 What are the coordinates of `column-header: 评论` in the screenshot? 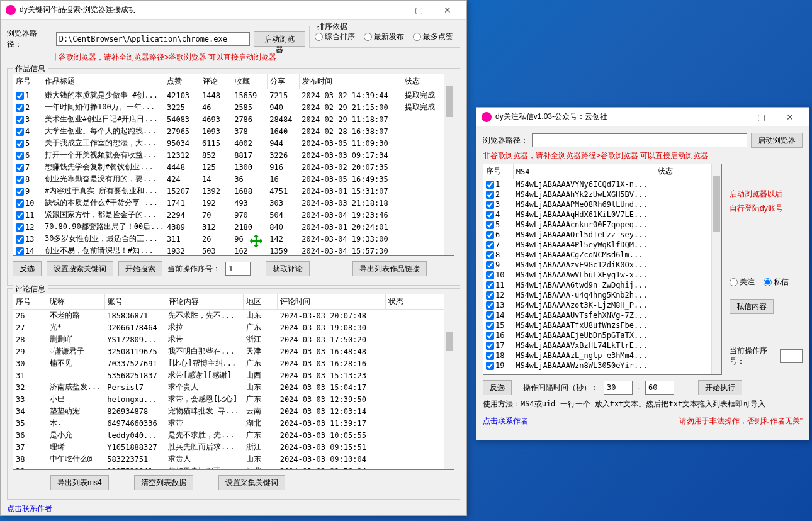 It's located at (215, 82).